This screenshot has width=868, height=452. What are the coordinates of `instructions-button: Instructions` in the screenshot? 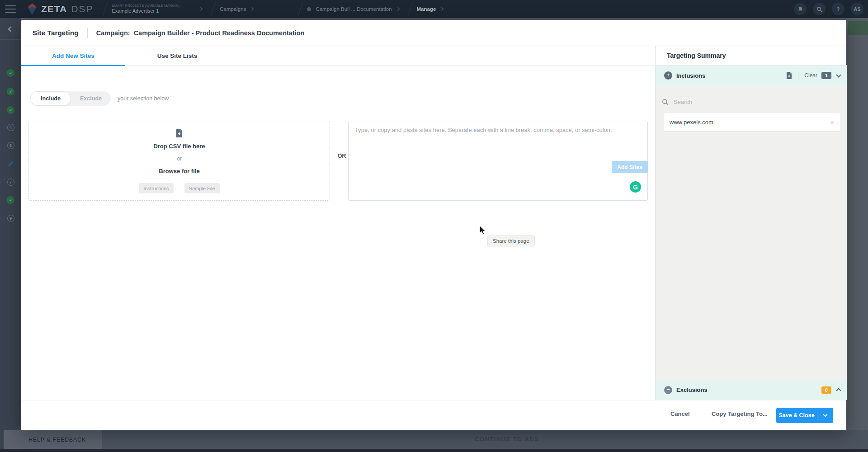 It's located at (156, 188).